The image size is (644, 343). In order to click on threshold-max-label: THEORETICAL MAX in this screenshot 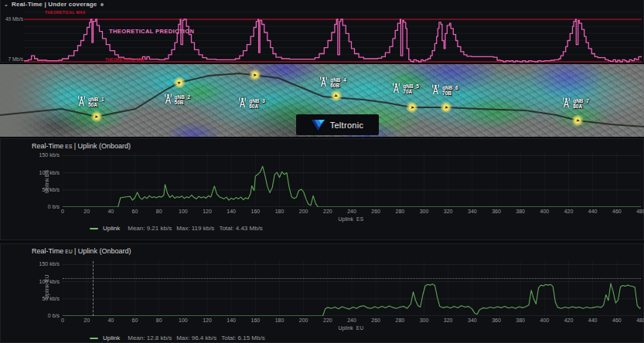, I will do `click(65, 12)`.